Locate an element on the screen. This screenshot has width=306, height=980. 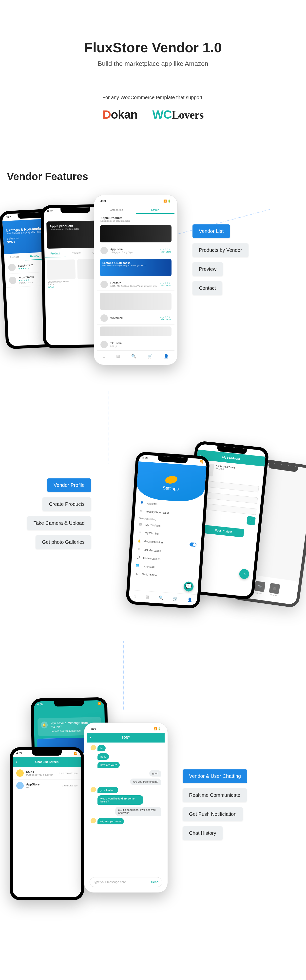
fab-chat: 💬 is located at coordinates (189, 587).